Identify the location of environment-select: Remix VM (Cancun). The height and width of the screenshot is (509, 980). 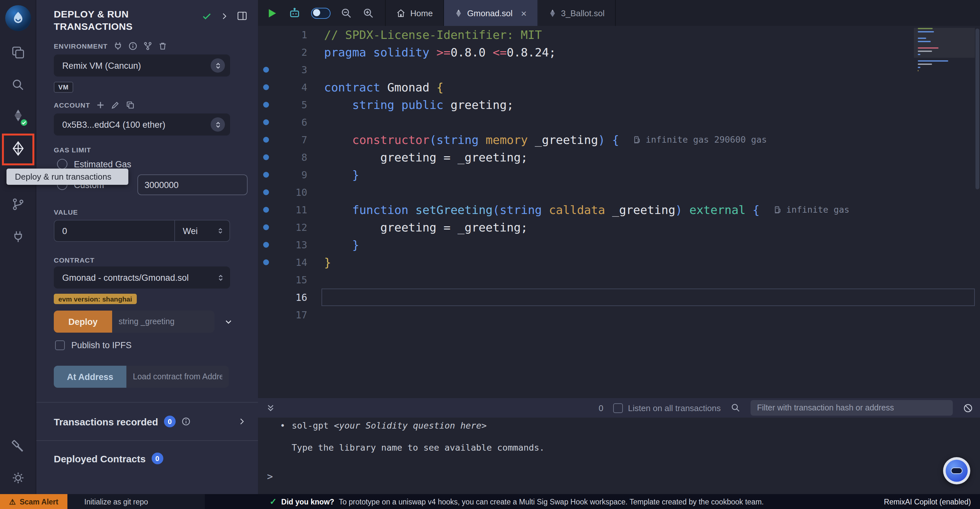
(142, 65).